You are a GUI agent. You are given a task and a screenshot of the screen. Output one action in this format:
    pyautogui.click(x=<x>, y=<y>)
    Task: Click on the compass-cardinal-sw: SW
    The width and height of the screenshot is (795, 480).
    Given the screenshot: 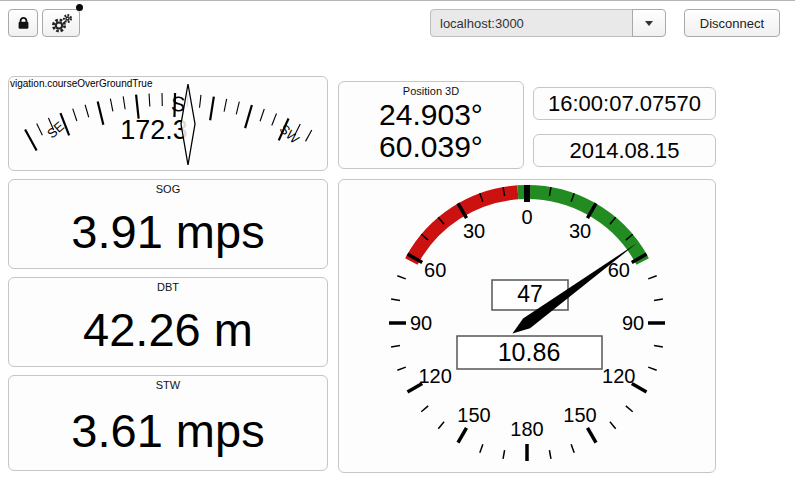 What is the action you would take?
    pyautogui.click(x=290, y=134)
    